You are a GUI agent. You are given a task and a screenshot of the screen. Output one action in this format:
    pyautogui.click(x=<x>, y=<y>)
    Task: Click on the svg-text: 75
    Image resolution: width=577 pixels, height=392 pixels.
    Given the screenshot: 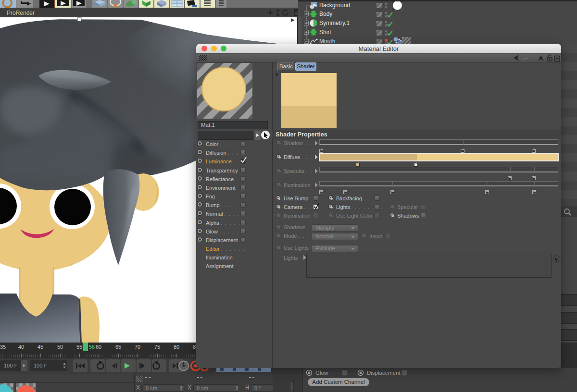 What is the action you would take?
    pyautogui.click(x=157, y=347)
    